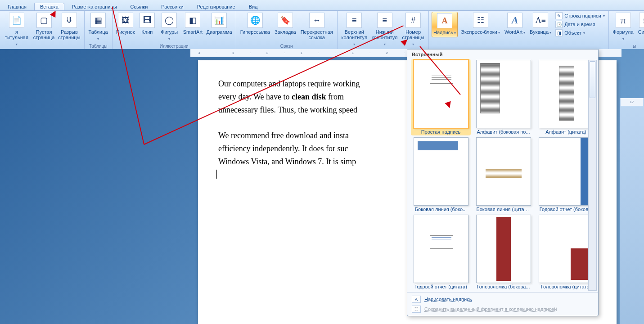  Describe the element at coordinates (287, 162) in the screenshot. I see `body-text: Windows Vista, and Windows 7. It is simp` at that location.